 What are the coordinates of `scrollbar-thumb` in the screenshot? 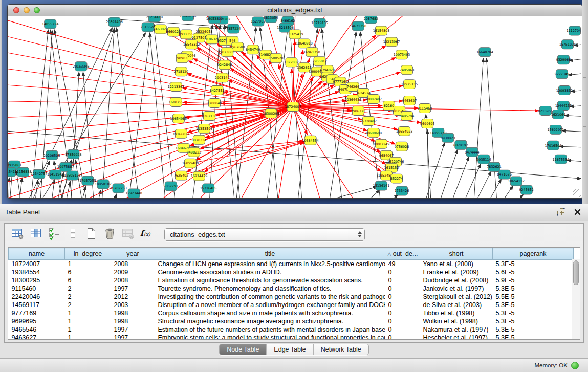 It's located at (576, 273).